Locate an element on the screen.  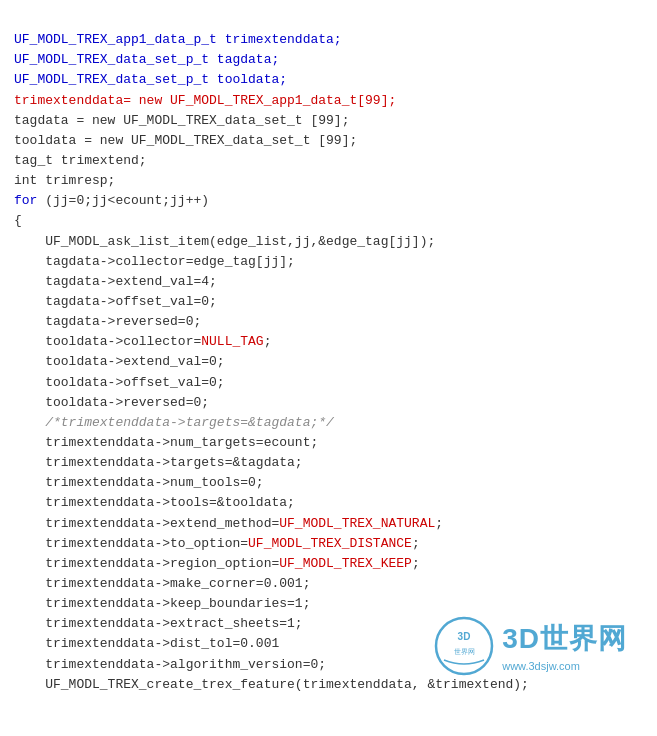
code-line: UF_MODL_TREX_data_set_p_t tagdata; is located at coordinates (330, 60).